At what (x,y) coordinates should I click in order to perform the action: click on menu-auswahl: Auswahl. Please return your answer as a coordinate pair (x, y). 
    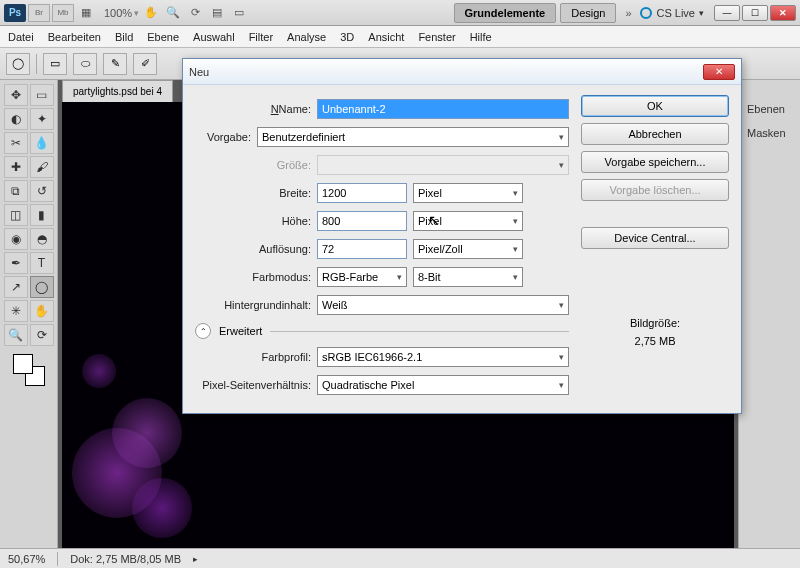
    Looking at the image, I should click on (214, 37).